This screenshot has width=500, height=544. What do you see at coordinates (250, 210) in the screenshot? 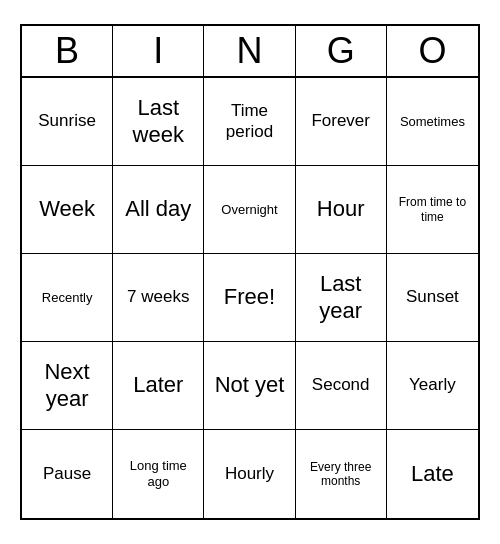
I see `bingo-cell-7: Overnight` at bounding box center [250, 210].